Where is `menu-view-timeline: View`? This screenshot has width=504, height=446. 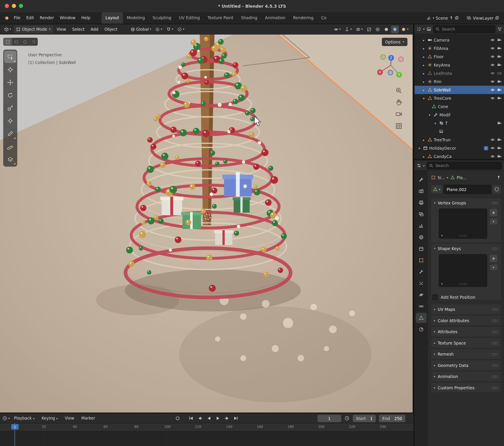 menu-view-timeline: View is located at coordinates (70, 418).